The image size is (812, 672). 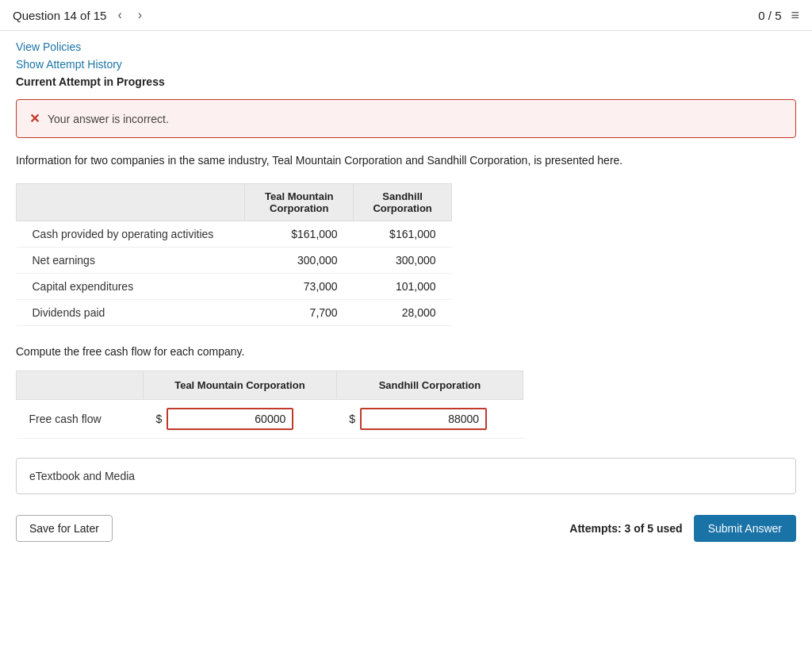 What do you see at coordinates (300, 260) in the screenshot?
I see `row-teal-value: 300,000` at bounding box center [300, 260].